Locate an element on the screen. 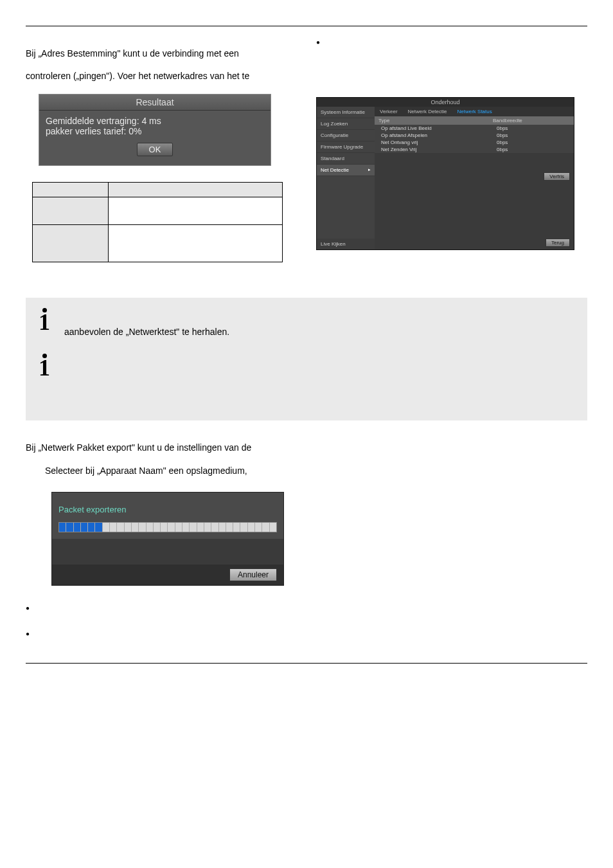 The height and width of the screenshot is (868, 613). ok-button: OK is located at coordinates (155, 149).